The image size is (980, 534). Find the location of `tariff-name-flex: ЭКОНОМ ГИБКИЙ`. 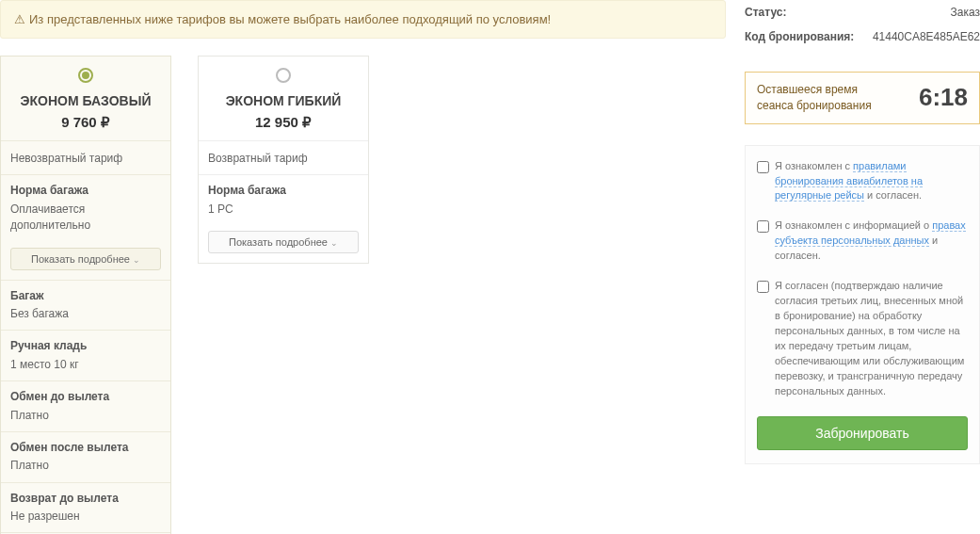

tariff-name-flex: ЭКОНОМ ГИБКИЙ is located at coordinates (283, 101).